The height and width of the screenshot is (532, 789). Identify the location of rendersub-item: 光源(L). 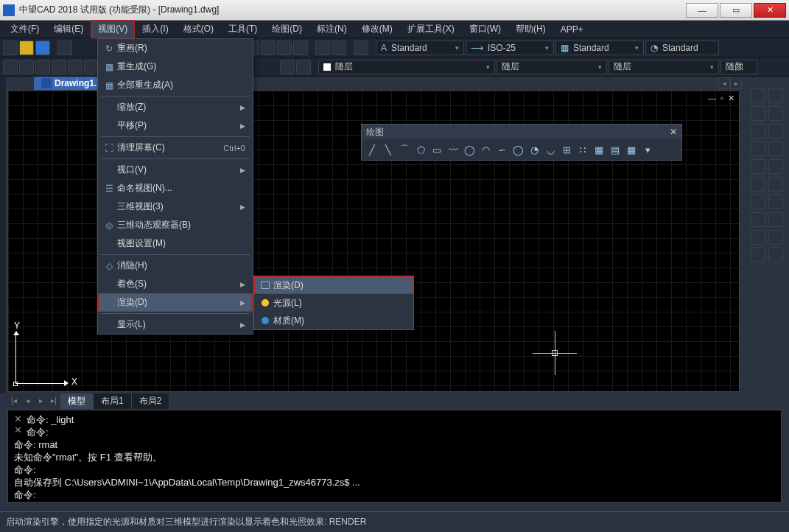
(334, 303).